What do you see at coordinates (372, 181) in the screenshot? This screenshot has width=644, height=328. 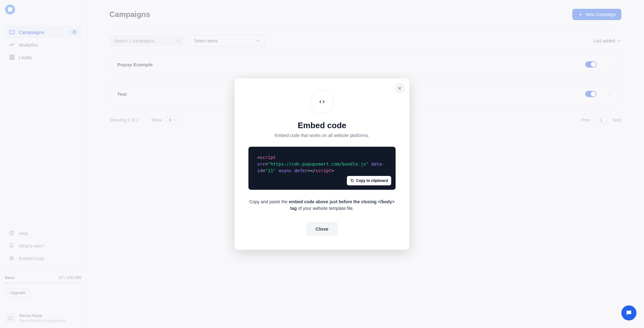 I see `copy-label: Copy to clipboard` at bounding box center [372, 181].